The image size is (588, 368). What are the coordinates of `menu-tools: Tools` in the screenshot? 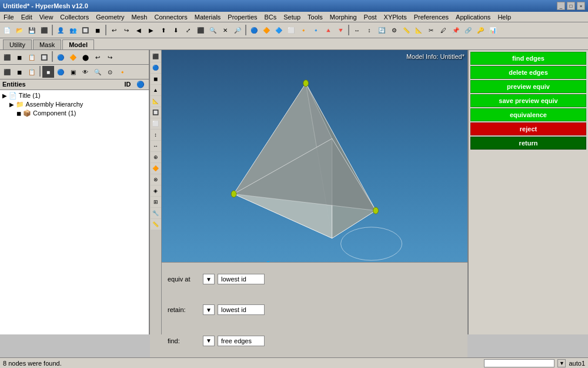 It's located at (315, 17).